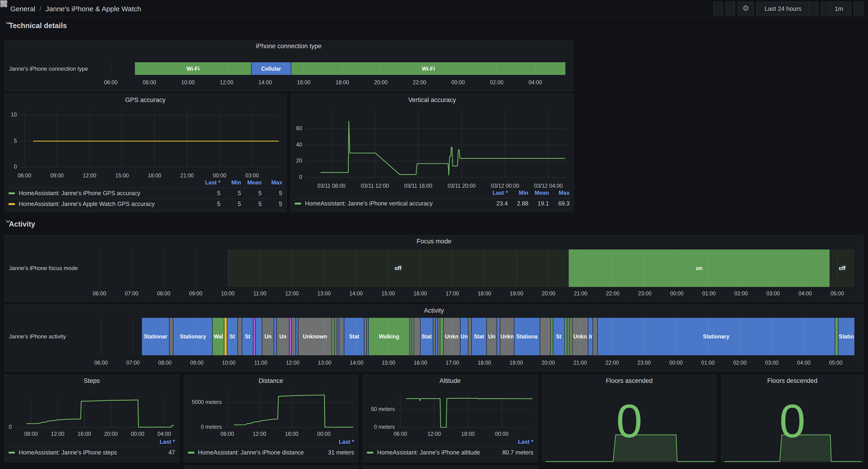 The image size is (868, 469). I want to click on panel-title: Activity, so click(434, 310).